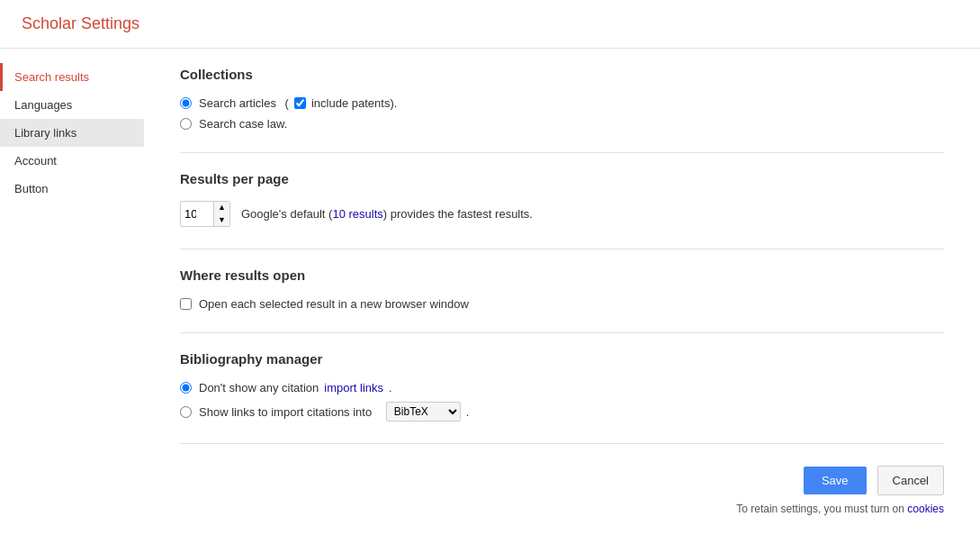 This screenshot has height=553, width=980. Describe the element at coordinates (387, 214) in the screenshot. I see `results-description: Google's default (10 results) provides t…` at that location.